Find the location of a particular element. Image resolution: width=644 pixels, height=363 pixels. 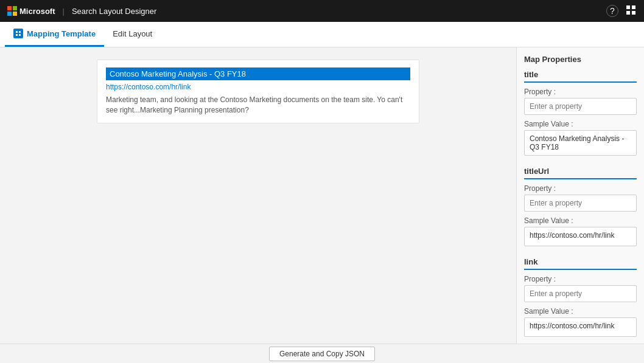

help-icon: ? is located at coordinates (612, 11).